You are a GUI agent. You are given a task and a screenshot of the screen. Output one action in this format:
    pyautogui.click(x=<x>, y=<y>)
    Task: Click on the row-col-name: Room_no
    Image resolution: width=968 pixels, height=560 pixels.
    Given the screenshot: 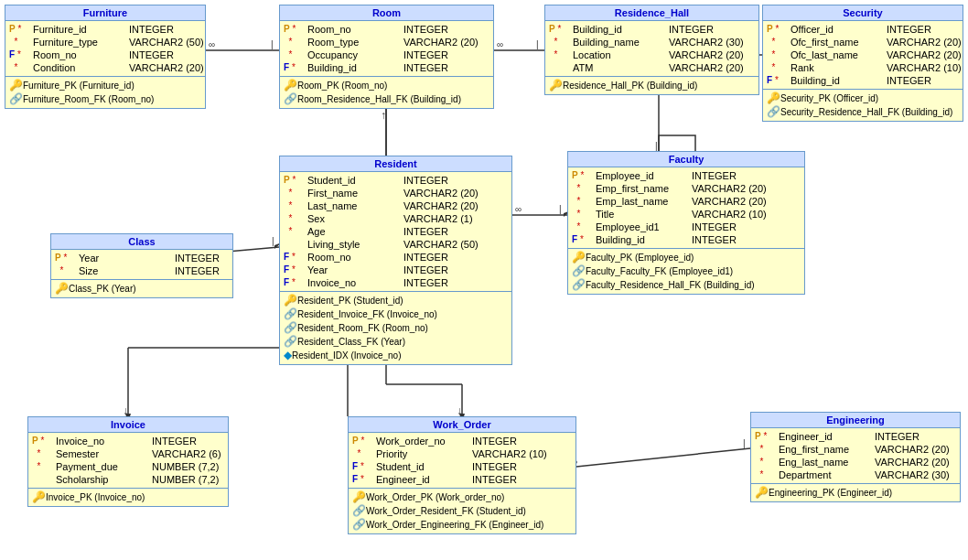 What is the action you would take?
    pyautogui.click(x=355, y=257)
    